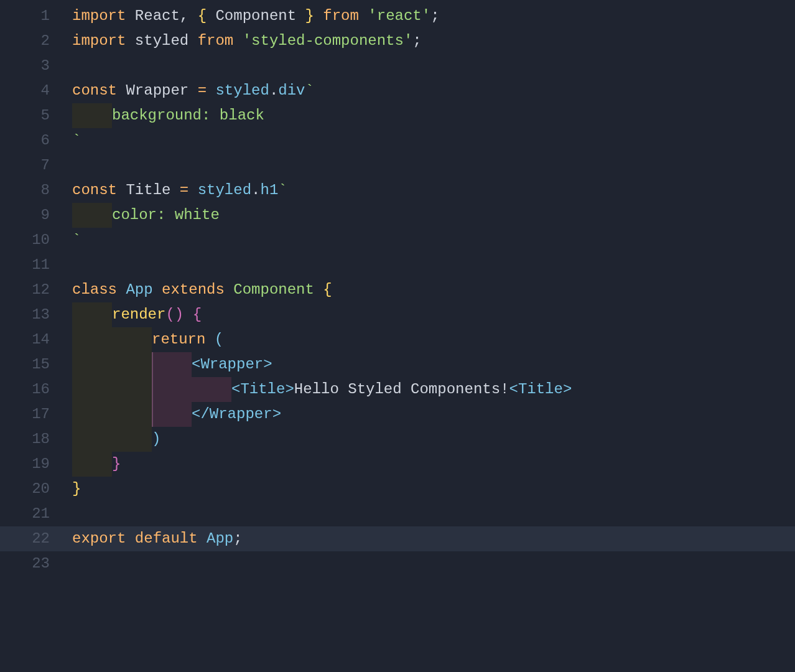 Image resolution: width=795 pixels, height=672 pixels. What do you see at coordinates (398, 215) in the screenshot?
I see `code-line: 9 color: white` at bounding box center [398, 215].